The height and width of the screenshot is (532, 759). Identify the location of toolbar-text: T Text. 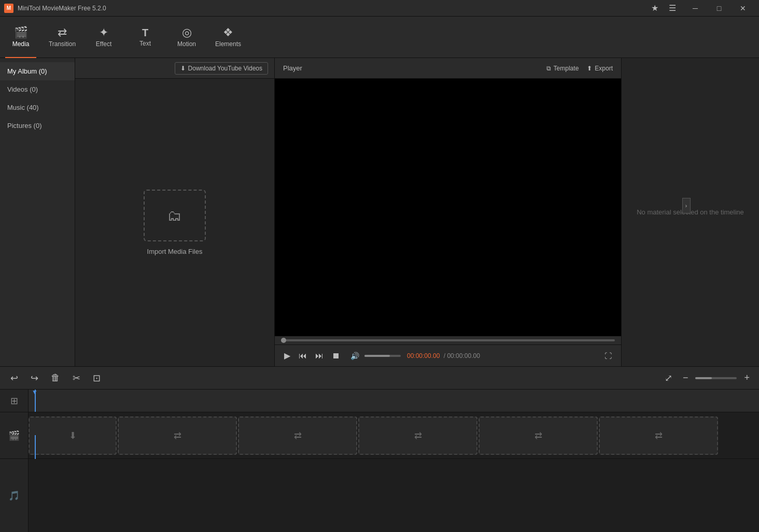
(145, 37).